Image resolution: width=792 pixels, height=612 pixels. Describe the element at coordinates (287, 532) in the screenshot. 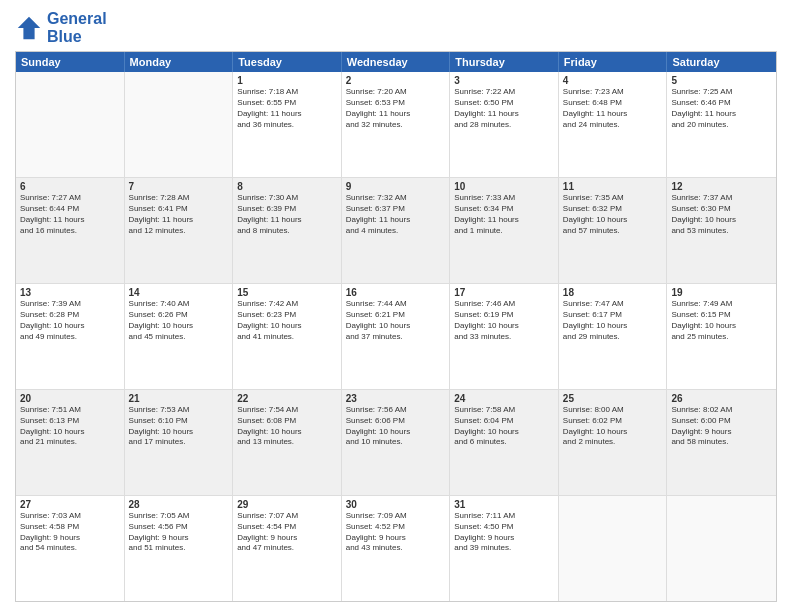

I see `cell-content: Sunrise: 7:07 AM Sunset: 4:54 PM Dayligh…` at that location.